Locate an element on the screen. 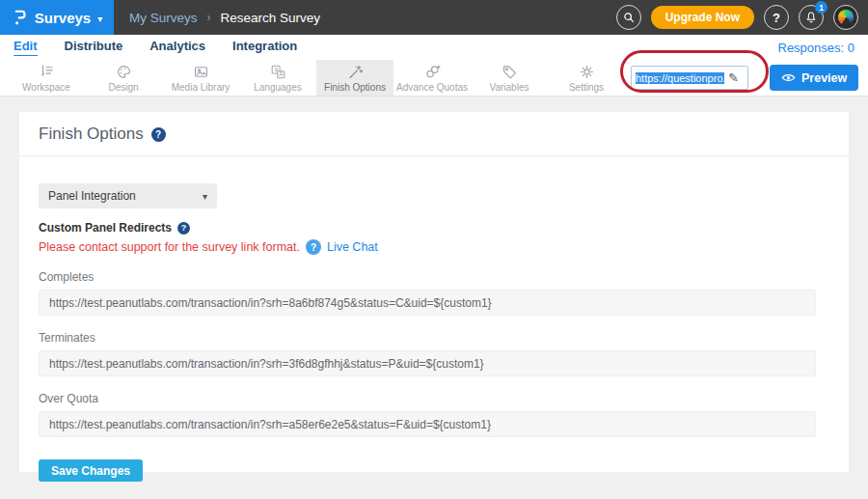 The image size is (868, 499). questionpro-logo-icon is located at coordinates (19, 17).